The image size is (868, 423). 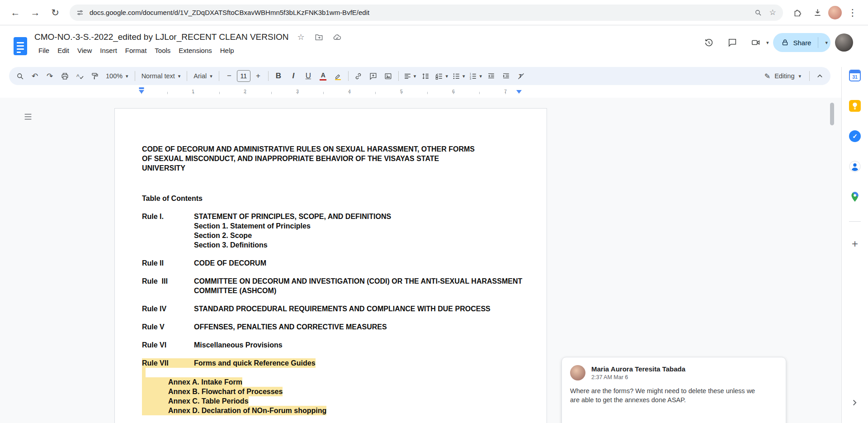 What do you see at coordinates (338, 76) in the screenshot?
I see `highlight-color-button` at bounding box center [338, 76].